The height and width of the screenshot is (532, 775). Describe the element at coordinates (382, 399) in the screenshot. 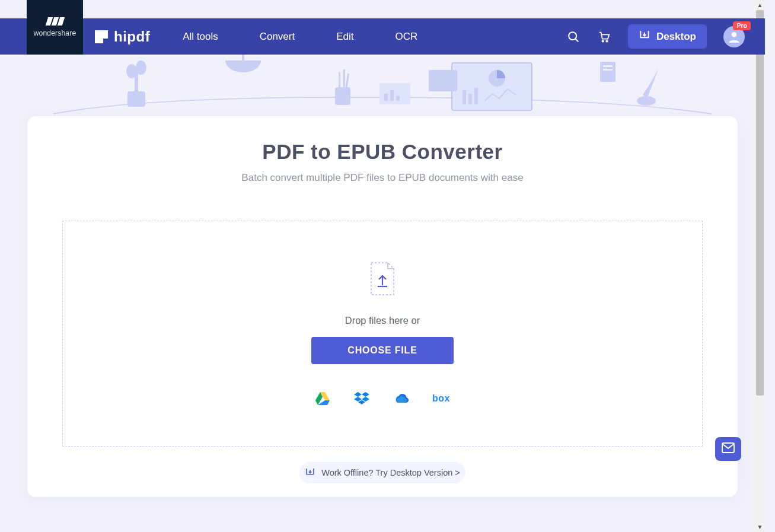

I see `cloud-sources: box` at that location.